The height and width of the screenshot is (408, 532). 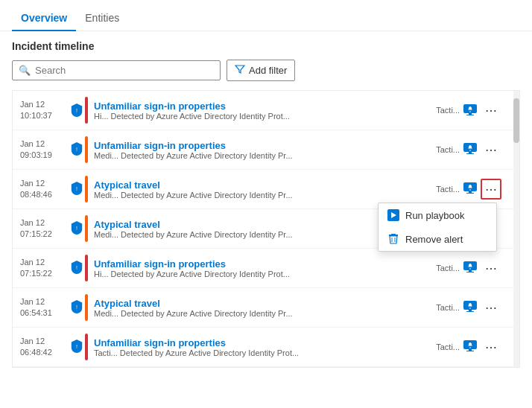 What do you see at coordinates (261, 70) in the screenshot?
I see `add-filter-button: Add filter` at bounding box center [261, 70].